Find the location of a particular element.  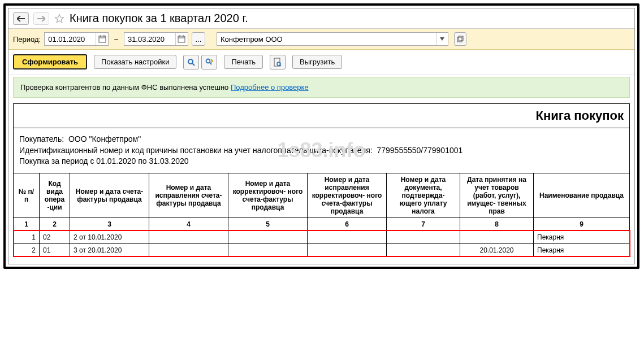

colnum-row: 1 2 3 4 5 6 7 8 9 is located at coordinates (322, 224).